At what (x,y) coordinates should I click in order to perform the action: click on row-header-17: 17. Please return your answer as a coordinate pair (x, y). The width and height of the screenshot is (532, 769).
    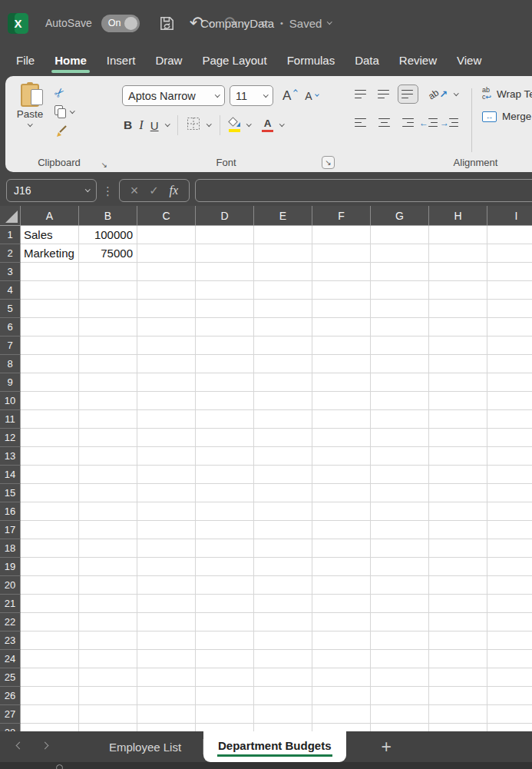
    Looking at the image, I should click on (11, 530).